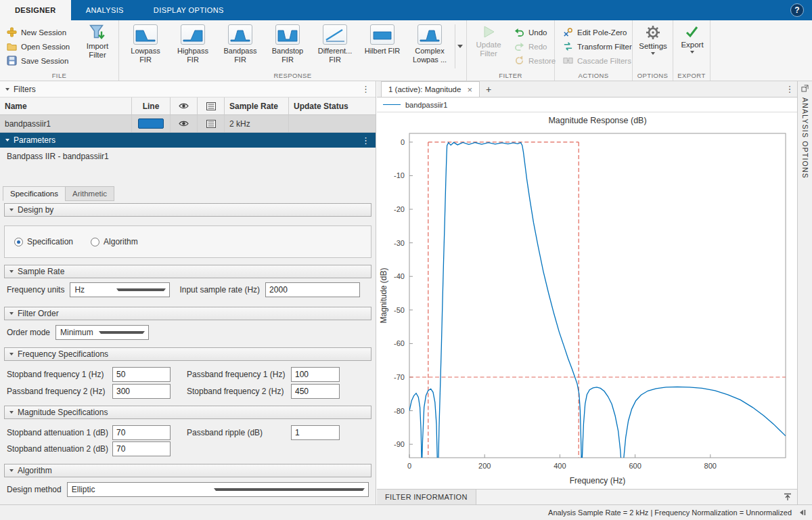 Image resolution: width=812 pixels, height=520 pixels. Describe the element at coordinates (489, 49) in the screenshot. I see `update-filter-label: Update Filter` at that location.